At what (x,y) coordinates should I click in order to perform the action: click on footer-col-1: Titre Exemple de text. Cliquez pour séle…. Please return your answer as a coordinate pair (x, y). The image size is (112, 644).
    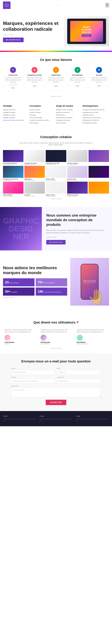
    Looking at the image, I should click on (56, 418).